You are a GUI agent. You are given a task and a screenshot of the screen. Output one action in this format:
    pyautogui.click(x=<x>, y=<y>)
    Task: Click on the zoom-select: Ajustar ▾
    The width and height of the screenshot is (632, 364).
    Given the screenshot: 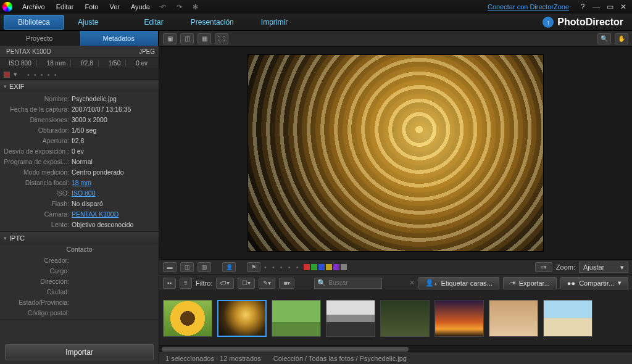 What is the action you would take?
    pyautogui.click(x=604, y=267)
    